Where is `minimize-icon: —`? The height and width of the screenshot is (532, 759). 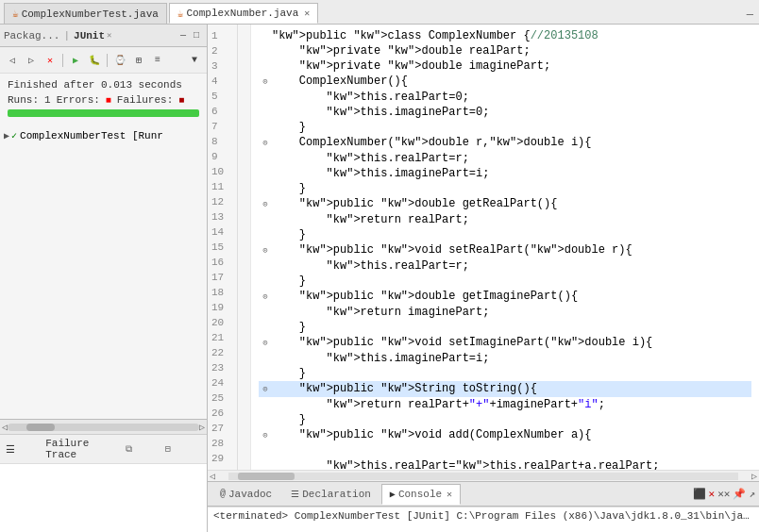
minimize-icon: — is located at coordinates (183, 36).